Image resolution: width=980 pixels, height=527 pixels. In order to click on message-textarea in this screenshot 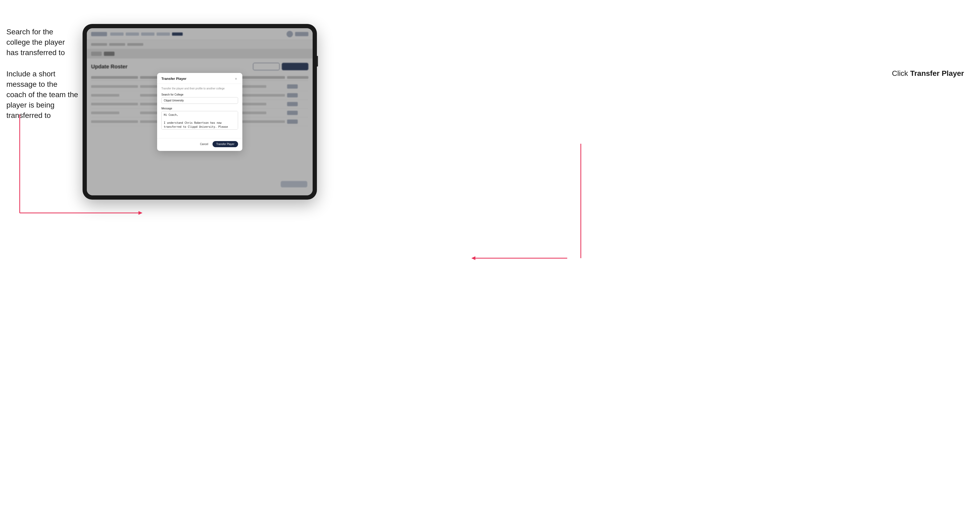, I will do `click(200, 120)`.